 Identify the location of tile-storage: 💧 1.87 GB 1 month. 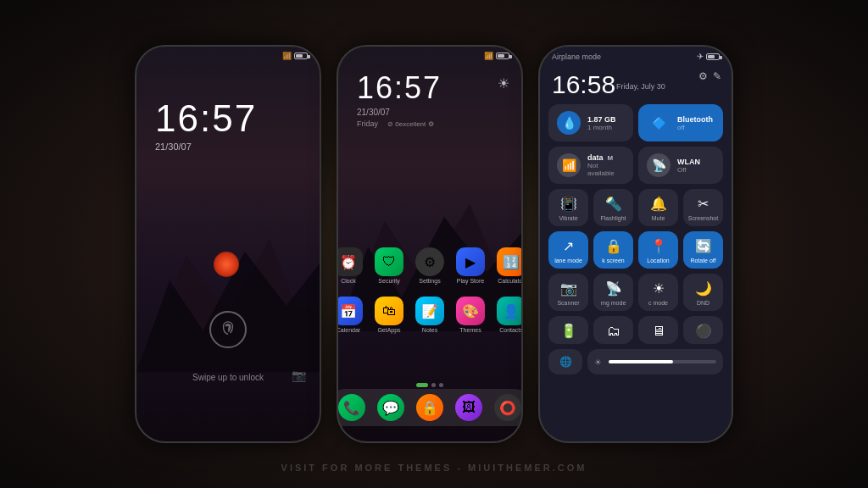
(591, 123).